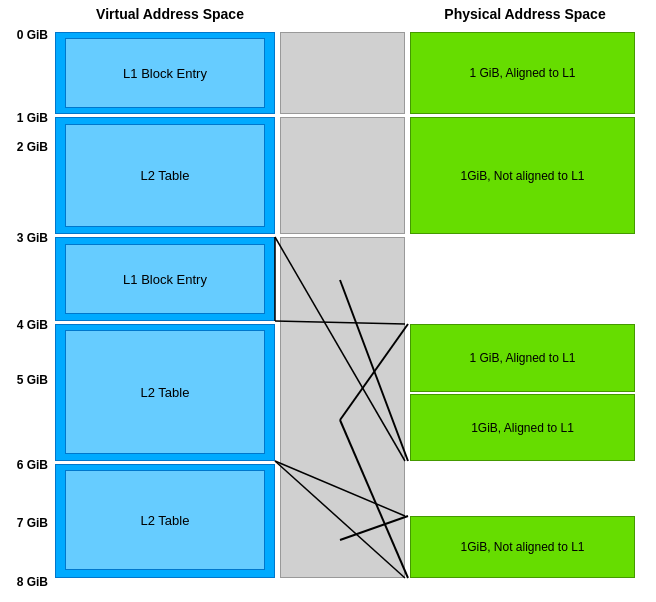 This screenshot has height=602, width=656. What do you see at coordinates (170, 14) in the screenshot?
I see `header-virtual: Virtual Address Space` at bounding box center [170, 14].